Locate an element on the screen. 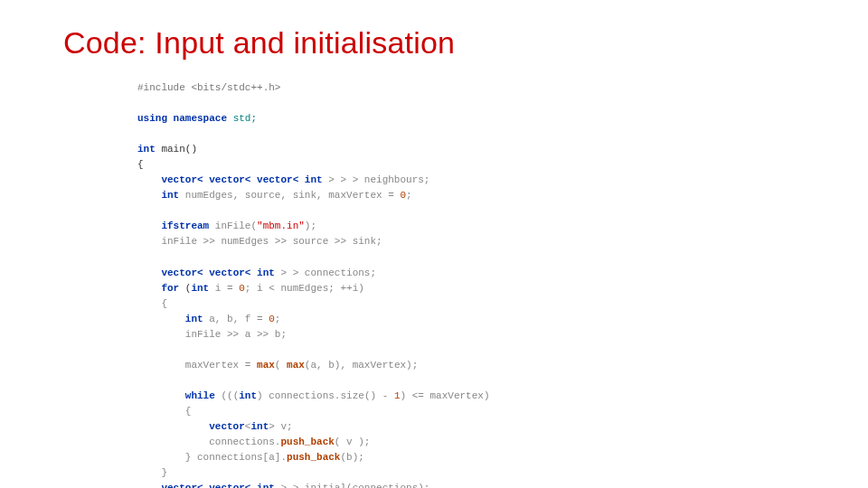 The image size is (868, 488). code-line: } connections[a].push_back(b); is located at coordinates (471, 457).